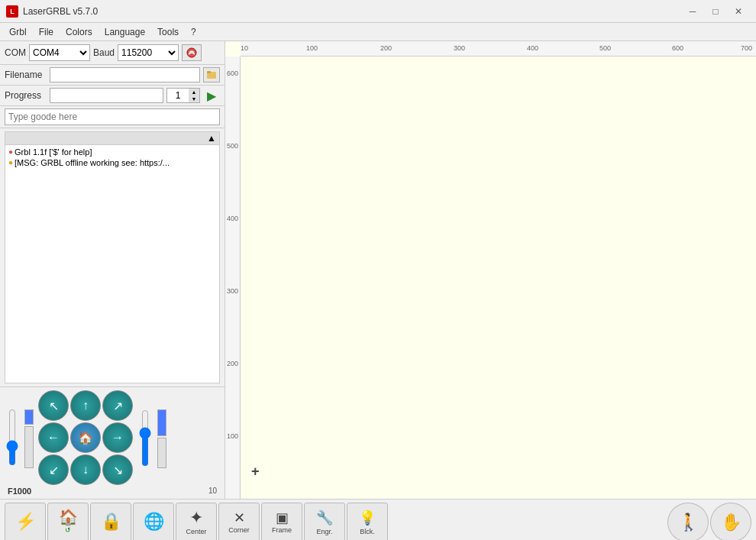  I want to click on menu-tools: Tools, so click(168, 32).